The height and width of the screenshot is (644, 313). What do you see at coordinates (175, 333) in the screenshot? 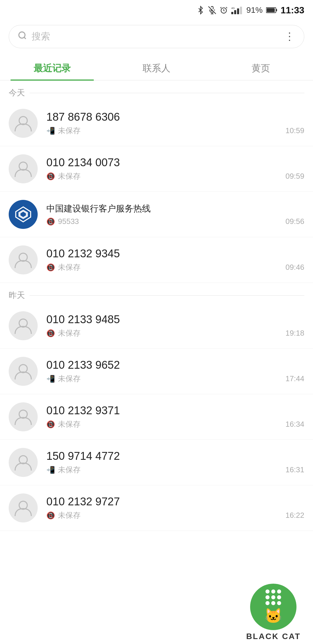
I see `call-meta: 📵 未保存 19:18` at bounding box center [175, 333].